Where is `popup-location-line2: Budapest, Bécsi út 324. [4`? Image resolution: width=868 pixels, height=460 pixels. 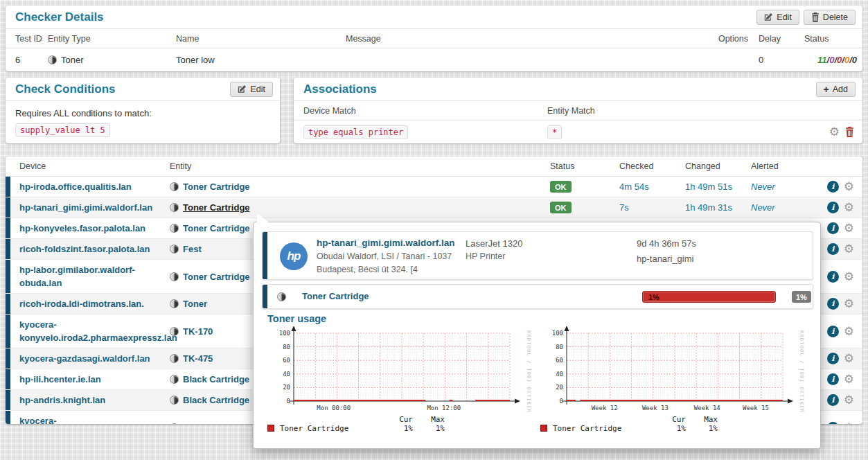 popup-location-line2: Budapest, Bécsi út 324. [4 is located at coordinates (367, 269).